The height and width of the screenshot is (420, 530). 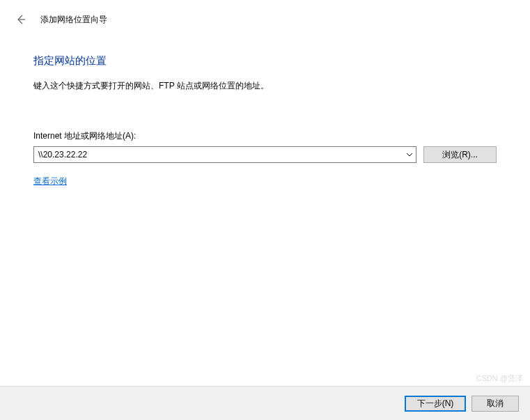 I want to click on page-heading: 指定网站的位置, so click(x=265, y=61).